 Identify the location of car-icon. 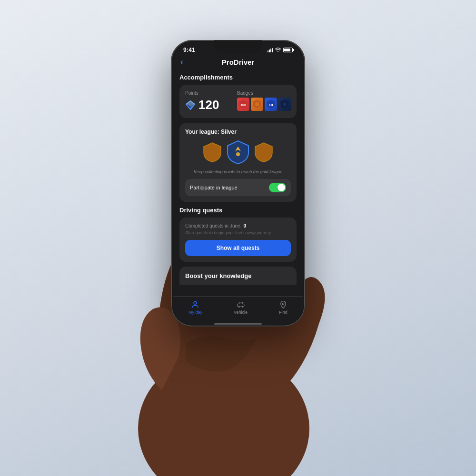
(241, 305).